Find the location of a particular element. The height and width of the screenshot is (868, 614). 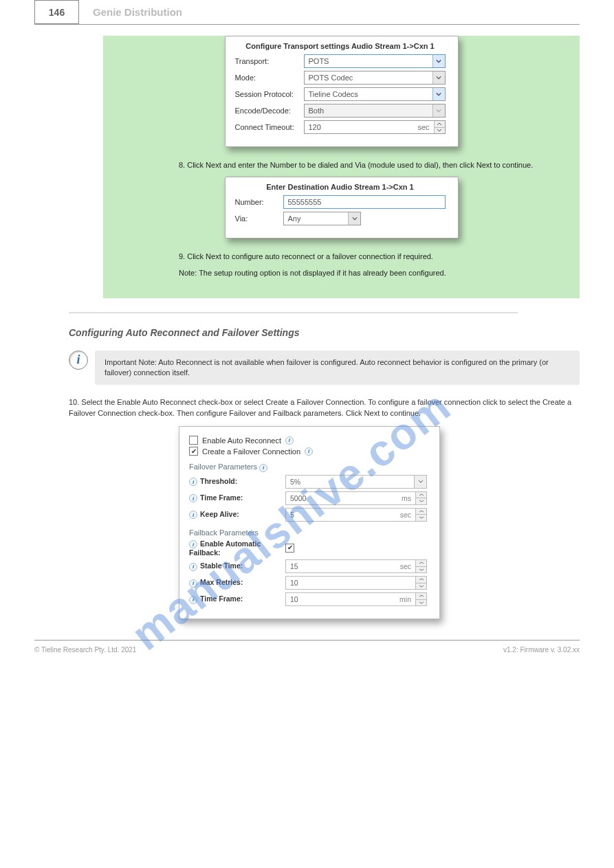

keepalive-label: iKeep Alive: is located at coordinates (237, 515).